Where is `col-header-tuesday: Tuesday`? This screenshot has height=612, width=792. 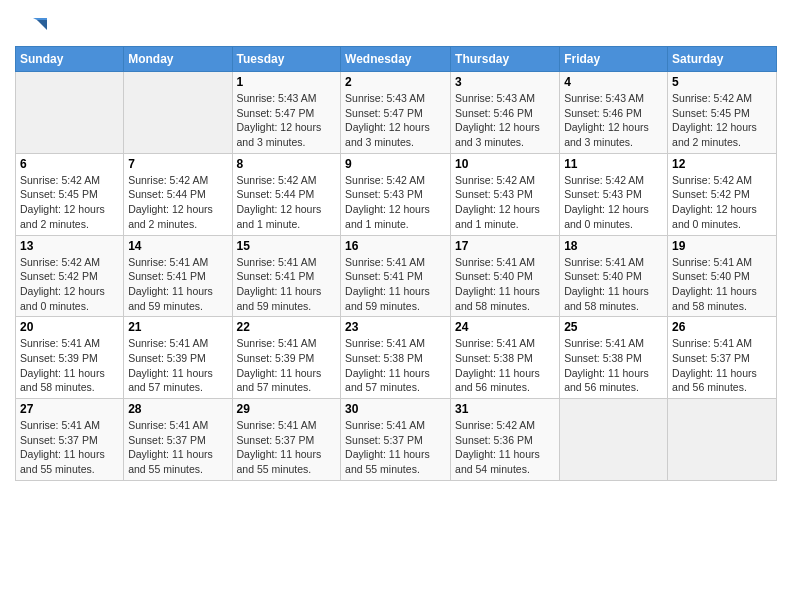 col-header-tuesday: Tuesday is located at coordinates (286, 60).